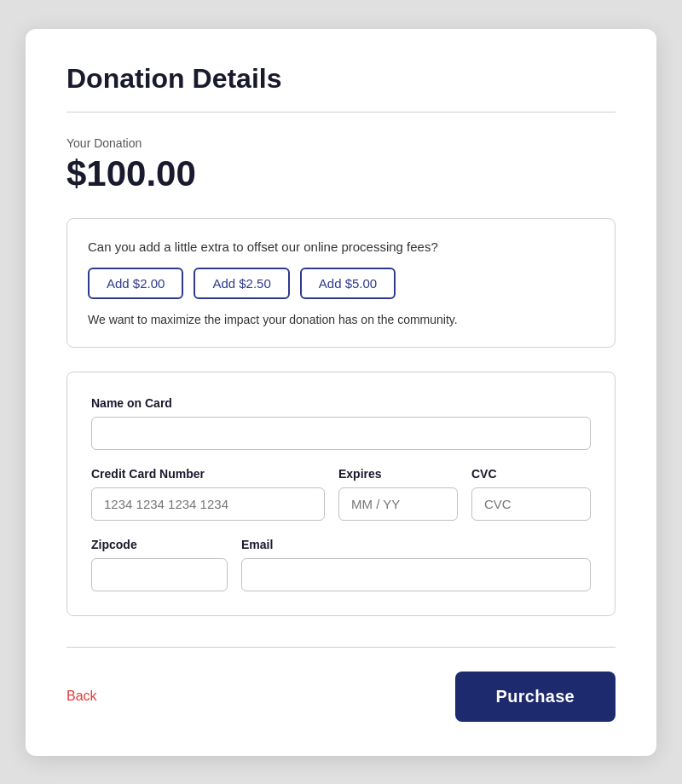 This screenshot has width=682, height=784. Describe the element at coordinates (341, 403) in the screenshot. I see `name-on-card-label: Name on Card` at that location.